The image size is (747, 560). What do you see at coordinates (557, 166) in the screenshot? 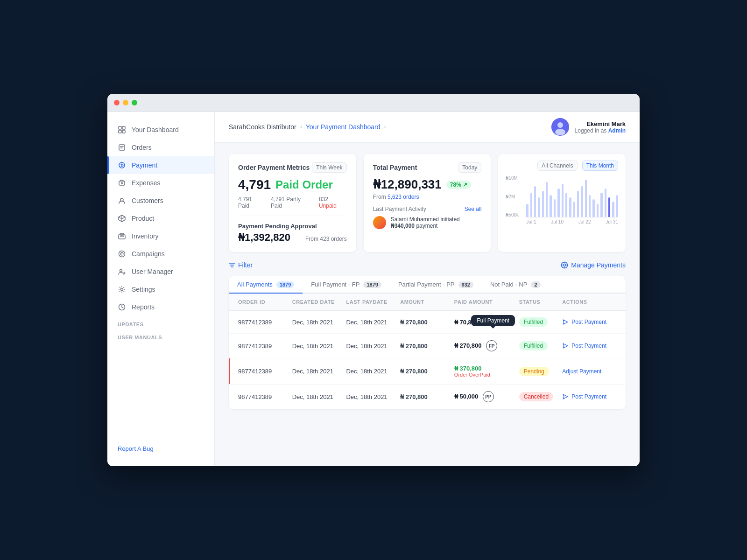
I see `all-channels-filter: All Channels` at bounding box center [557, 166].